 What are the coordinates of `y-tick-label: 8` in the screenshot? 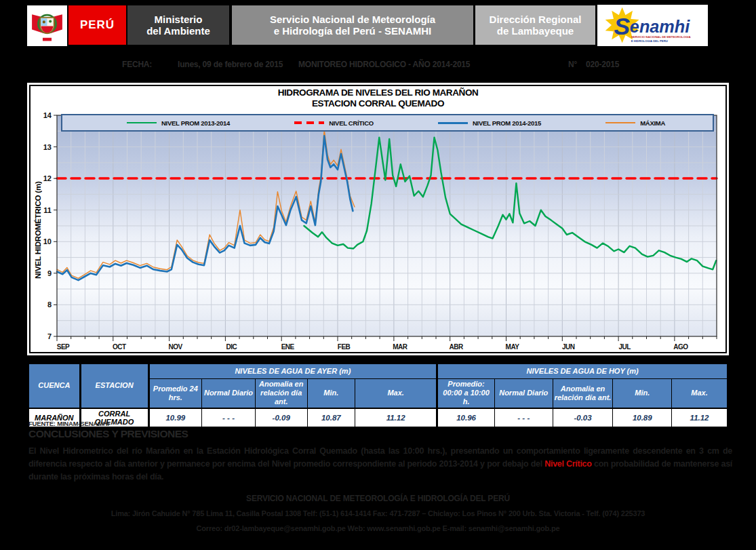 It's located at (49, 305).